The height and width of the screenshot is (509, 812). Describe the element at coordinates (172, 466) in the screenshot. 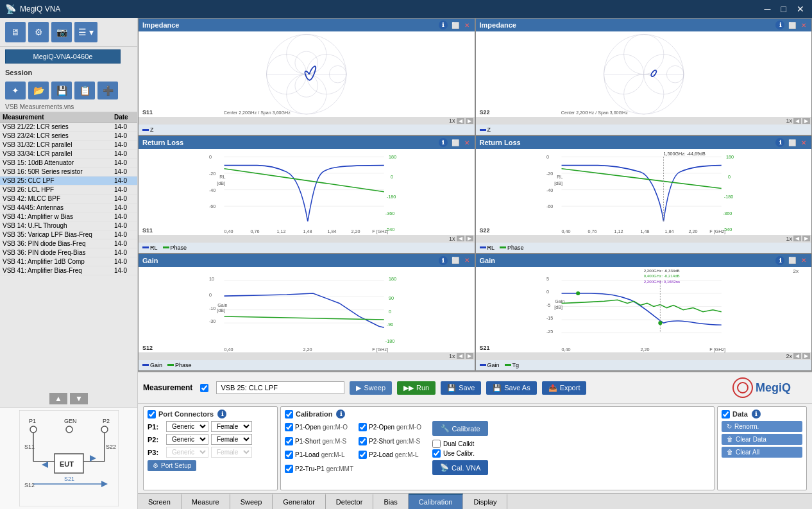

I see `port-setup-button: ⚙ Port Setup` at that location.